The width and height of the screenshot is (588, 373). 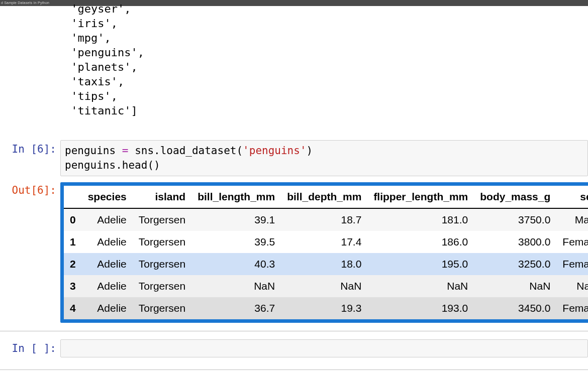 I want to click on table-row: 4 Adelie Torgersen 36.7 19.3 193.0 3450.…, so click(x=326, y=308).